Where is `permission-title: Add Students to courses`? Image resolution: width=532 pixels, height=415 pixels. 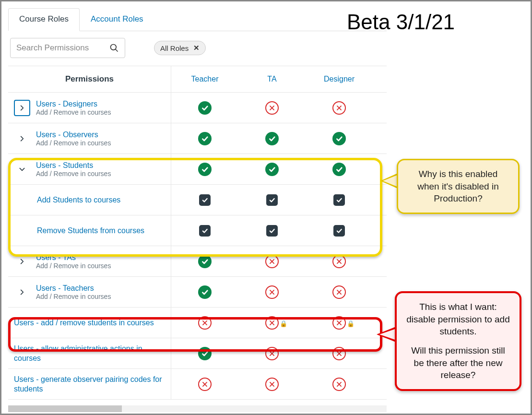
permission-title: Add Students to courses is located at coordinates (79, 200).